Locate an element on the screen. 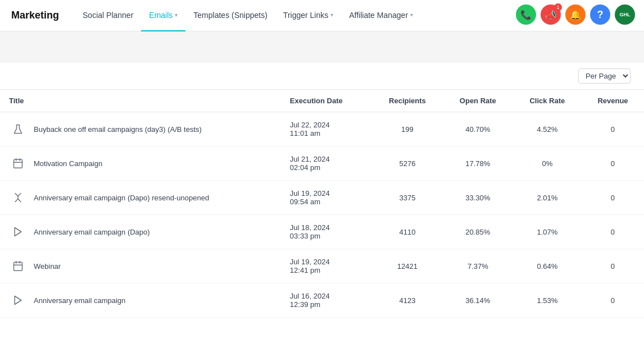  campaign-title: Anniversary email campaign (Dapo) is located at coordinates (92, 232).